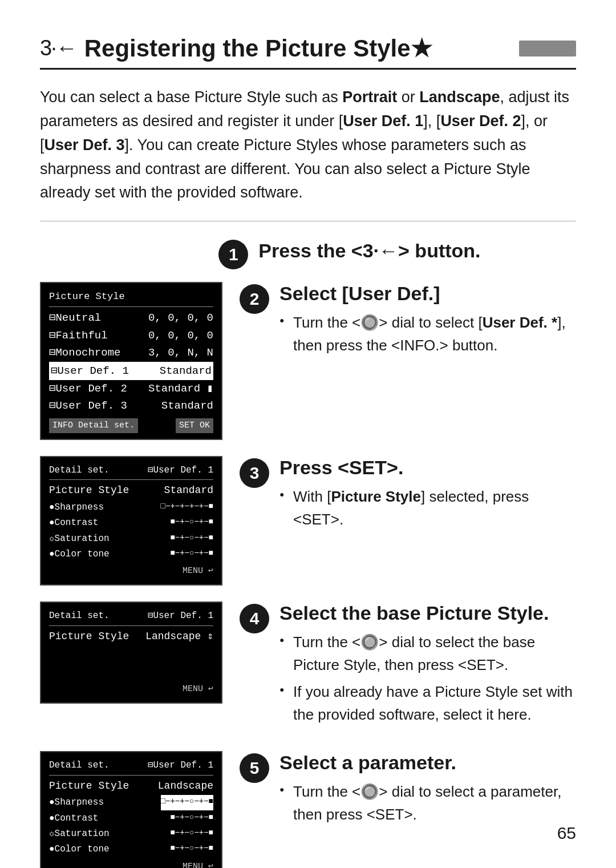  What do you see at coordinates (408, 668) in the screenshot?
I see `step-4-content: 4 Select the base Picture Style. Turn th…` at bounding box center [408, 668].